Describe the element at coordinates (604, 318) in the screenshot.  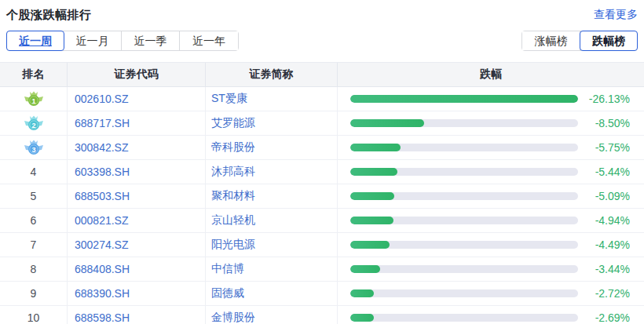
I see `change-value: -2.69%` at that location.